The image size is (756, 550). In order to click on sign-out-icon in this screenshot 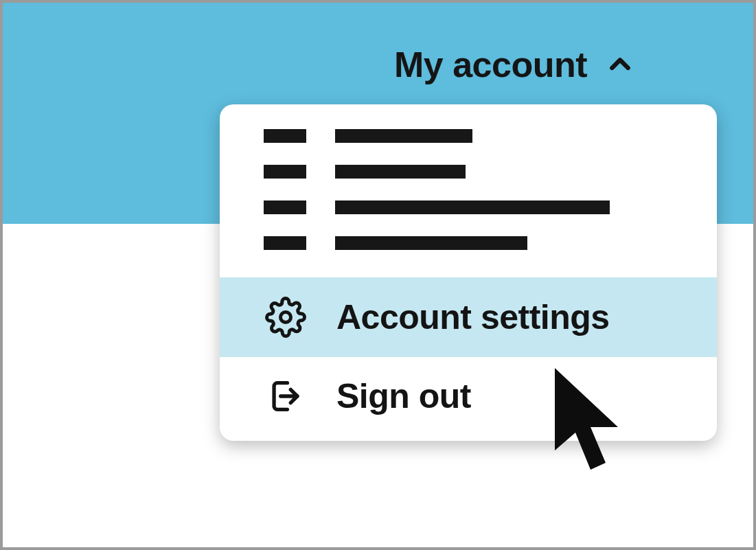, I will do `click(286, 396)`.